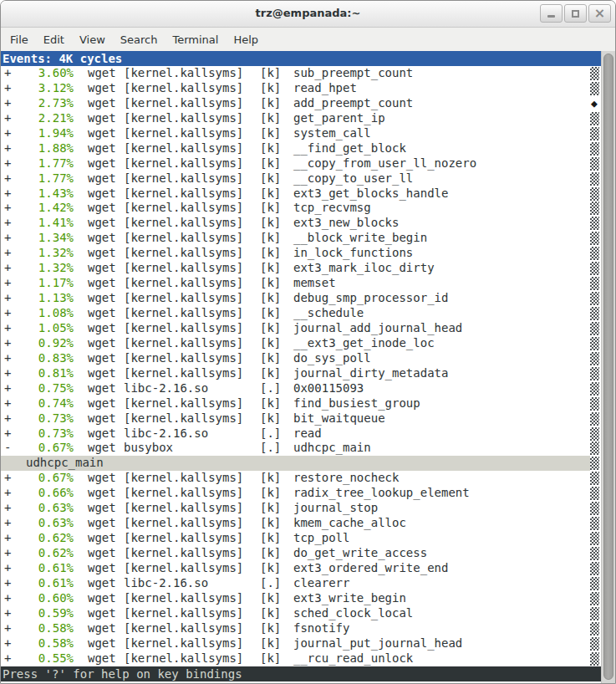 The height and width of the screenshot is (684, 616). What do you see at coordinates (441, 223) in the screenshot?
I see `symbol-name: ext3_new_blocks` at bounding box center [441, 223].